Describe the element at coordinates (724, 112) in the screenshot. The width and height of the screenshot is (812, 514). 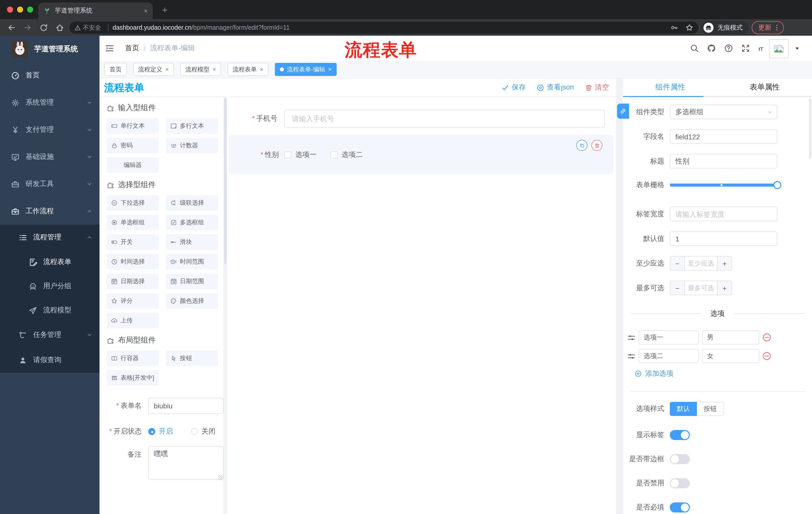
I see `component-type-select: 多选框组` at that location.